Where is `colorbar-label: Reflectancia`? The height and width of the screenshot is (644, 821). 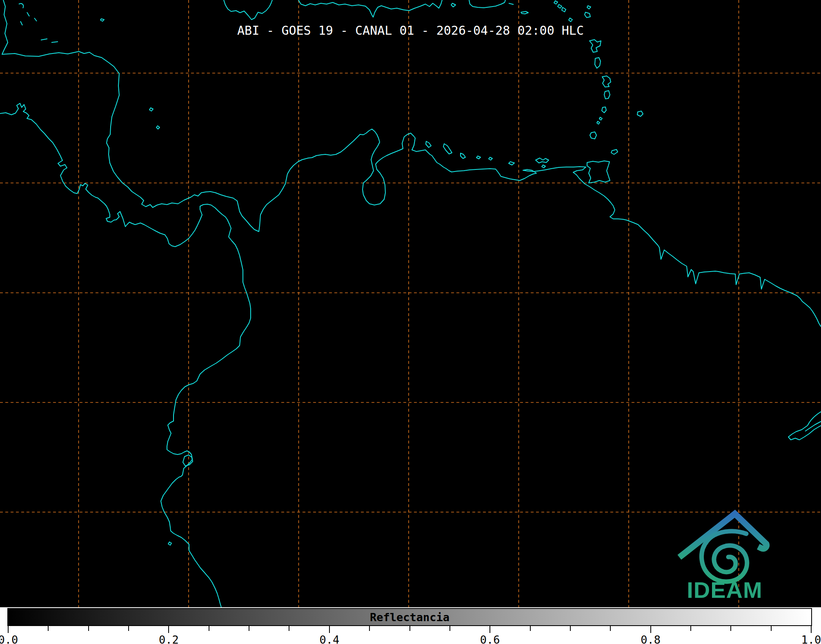 colorbar-label: Reflectancia is located at coordinates (410, 617).